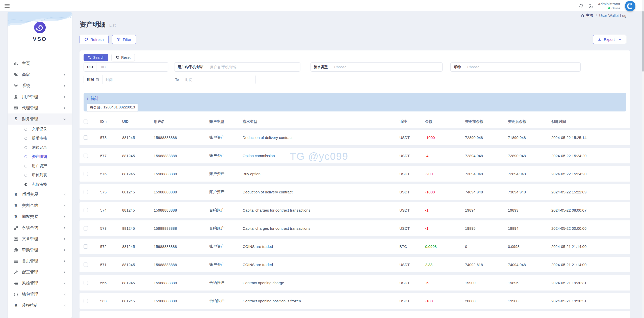 This screenshot has height=318, width=644. I want to click on menu-toggle-icon, so click(7, 6).